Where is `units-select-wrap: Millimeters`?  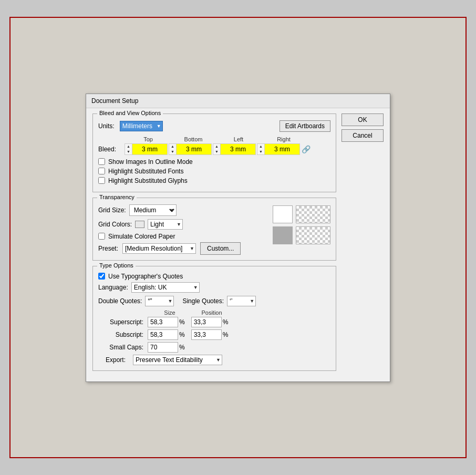 units-select-wrap: Millimeters is located at coordinates (141, 126).